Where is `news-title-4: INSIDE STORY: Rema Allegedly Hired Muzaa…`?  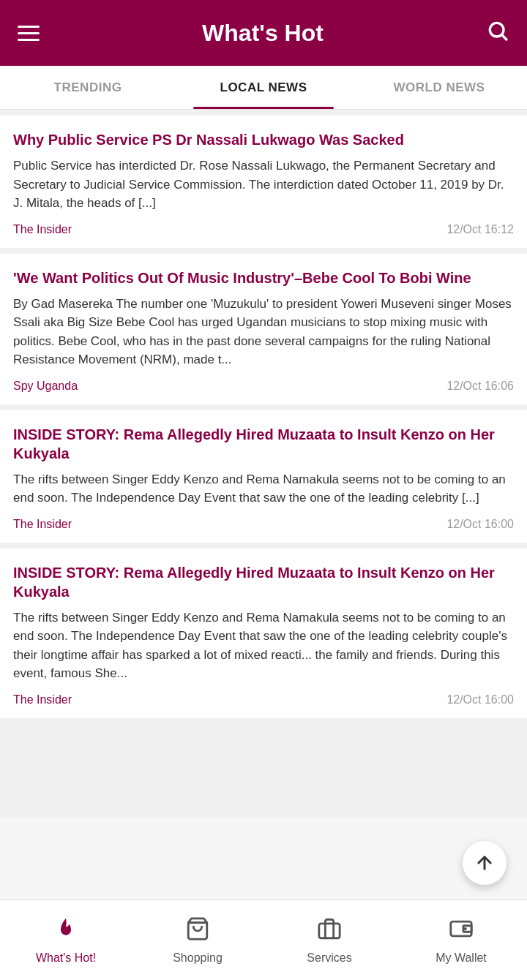 news-title-4: INSIDE STORY: Rema Allegedly Hired Muzaa… is located at coordinates (264, 582).